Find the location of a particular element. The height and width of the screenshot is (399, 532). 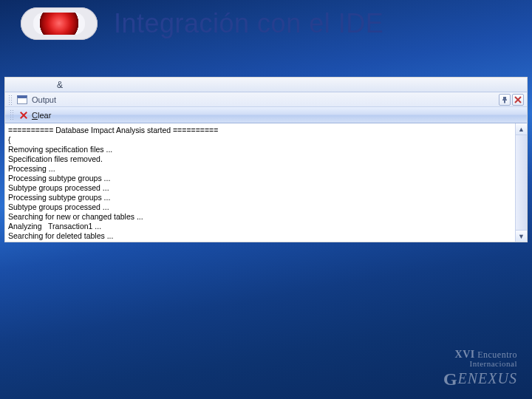

title-row: Integración con el IDE is located at coordinates (266, 20).